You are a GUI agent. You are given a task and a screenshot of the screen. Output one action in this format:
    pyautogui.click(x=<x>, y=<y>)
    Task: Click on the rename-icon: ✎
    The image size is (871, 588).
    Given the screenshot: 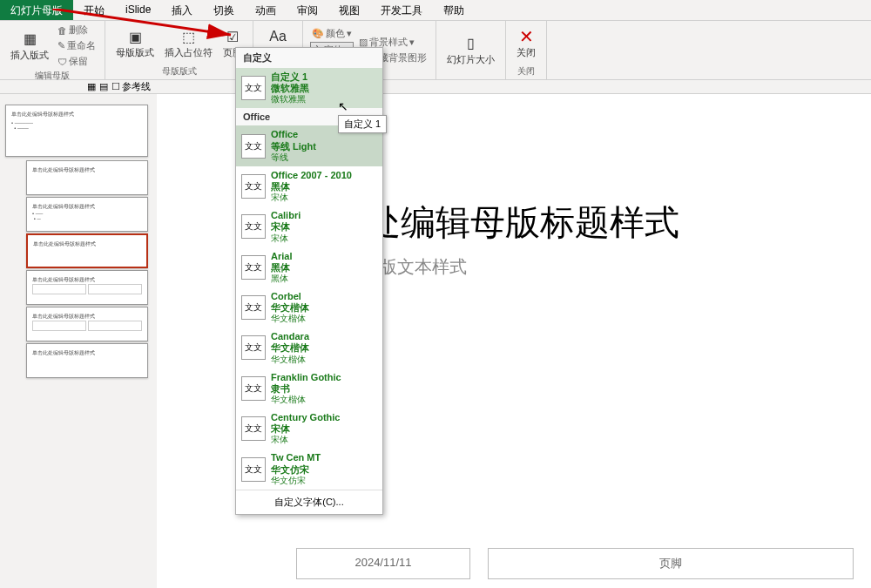 What is the action you would take?
    pyautogui.click(x=61, y=45)
    